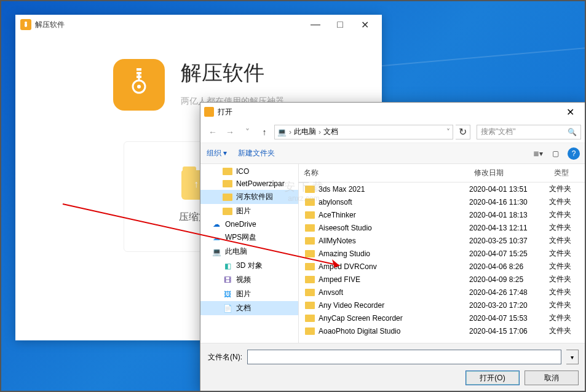 The width and height of the screenshot is (586, 392). I want to click on tree-item: ☁WPS网盘, so click(250, 237).